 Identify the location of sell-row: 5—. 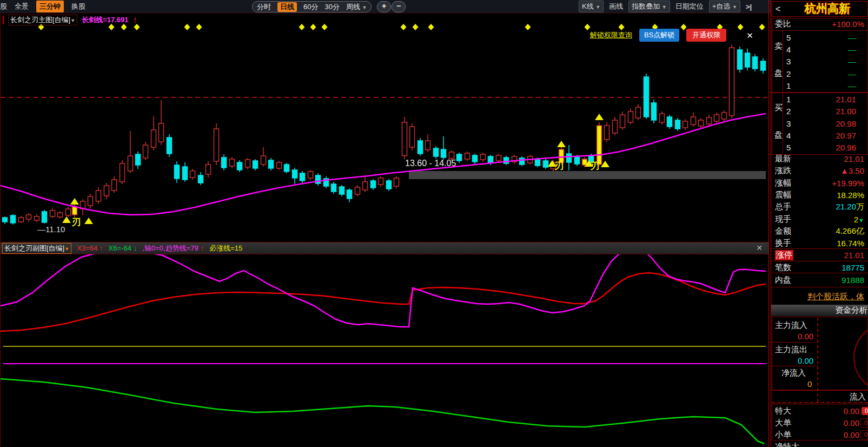
(825, 37).